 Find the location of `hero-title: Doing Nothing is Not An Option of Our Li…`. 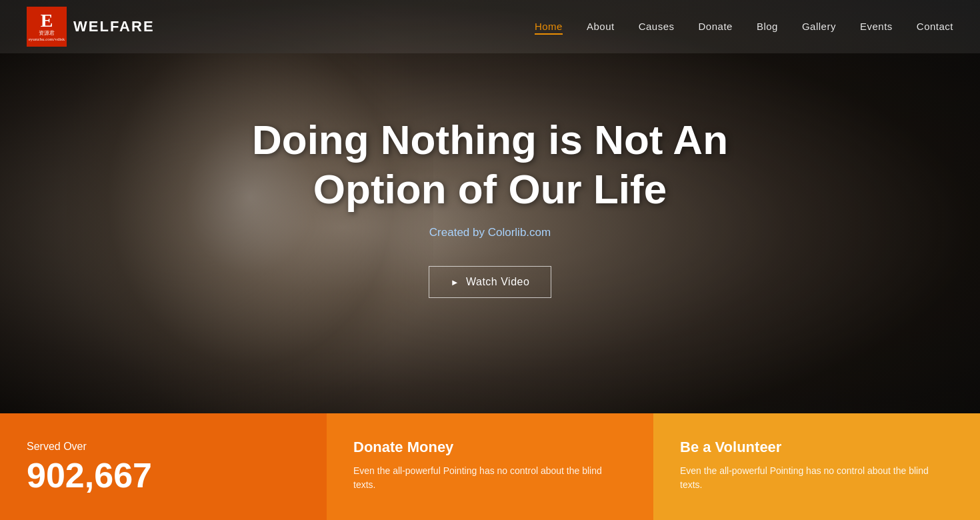

hero-title: Doing Nothing is Not An Option of Our Li… is located at coordinates (490, 165).